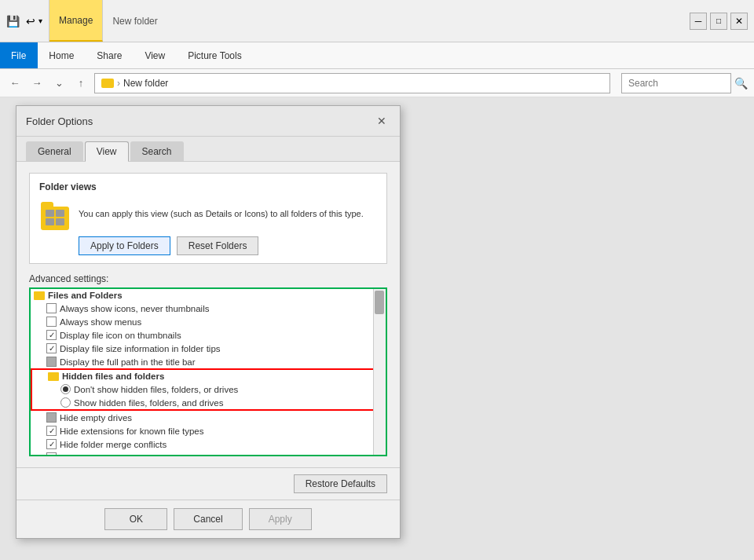  Describe the element at coordinates (208, 390) in the screenshot. I see `hidden-files-group: Hidden files and folders Don't show hidd…` at that location.